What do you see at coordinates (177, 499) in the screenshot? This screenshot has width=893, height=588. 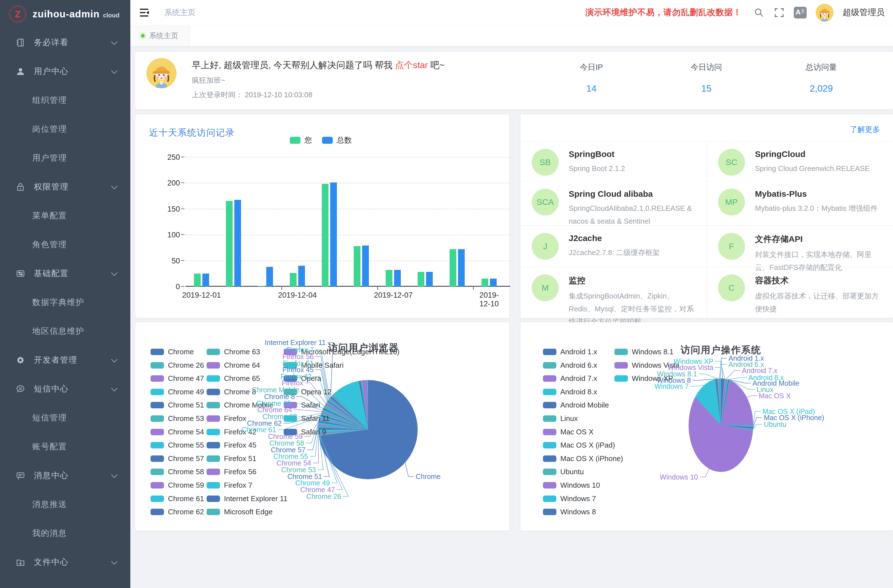 I see `legend-item-Chrome 61: Chrome 61` at bounding box center [177, 499].